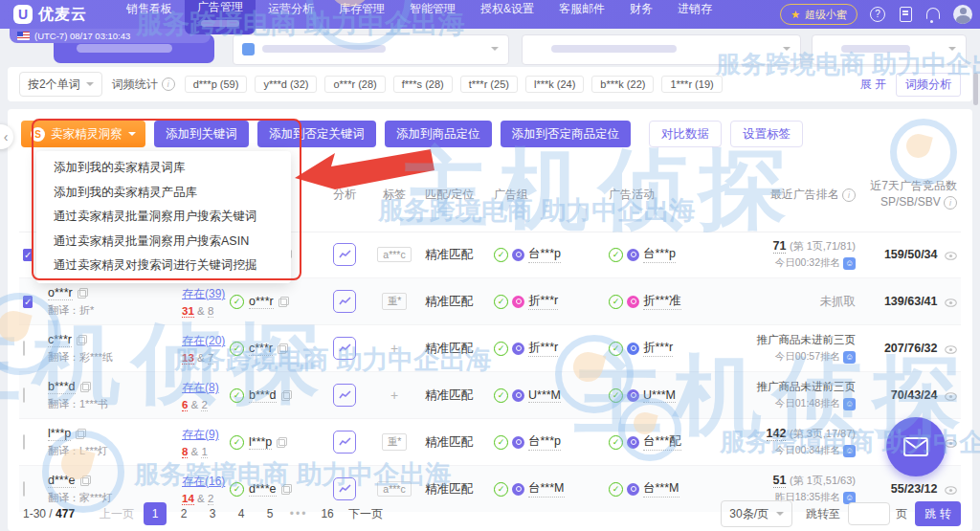 The image size is (980, 531). Describe the element at coordinates (117, 515) in the screenshot. I see `prev-page-button: 上一页` at that location.